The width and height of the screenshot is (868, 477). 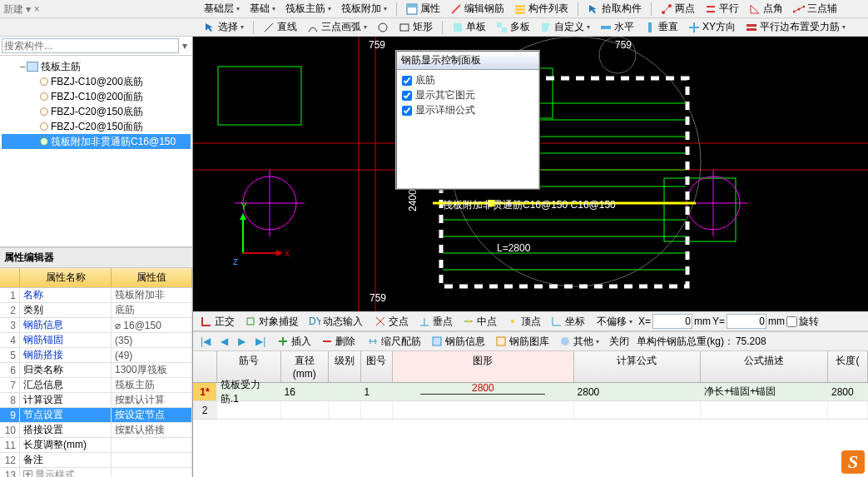 I want to click on th-shape-no: 图号, so click(x=378, y=366).